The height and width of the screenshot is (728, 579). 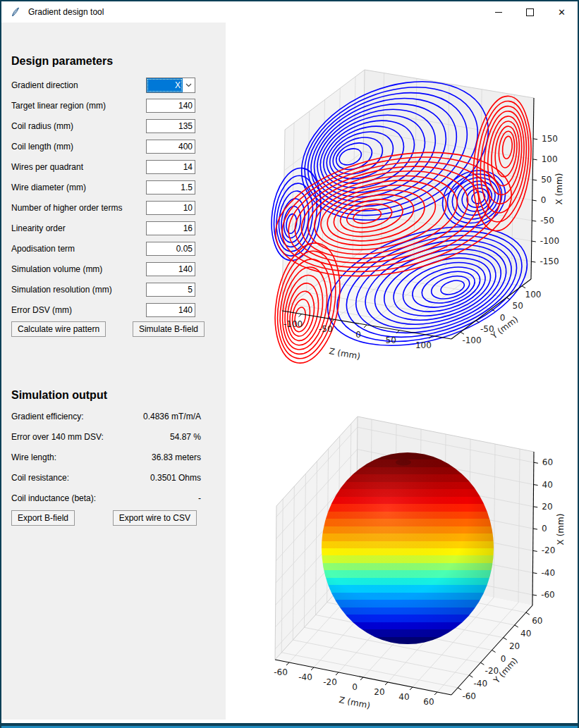 What do you see at coordinates (171, 228) in the screenshot?
I see `linearity-order-input` at bounding box center [171, 228].